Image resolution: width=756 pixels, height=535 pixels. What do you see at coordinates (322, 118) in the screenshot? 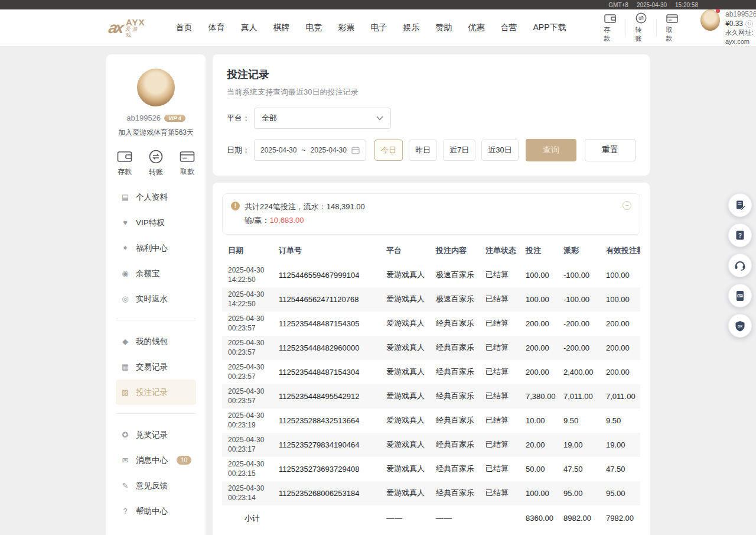
I see `platform-select: 全部` at bounding box center [322, 118].